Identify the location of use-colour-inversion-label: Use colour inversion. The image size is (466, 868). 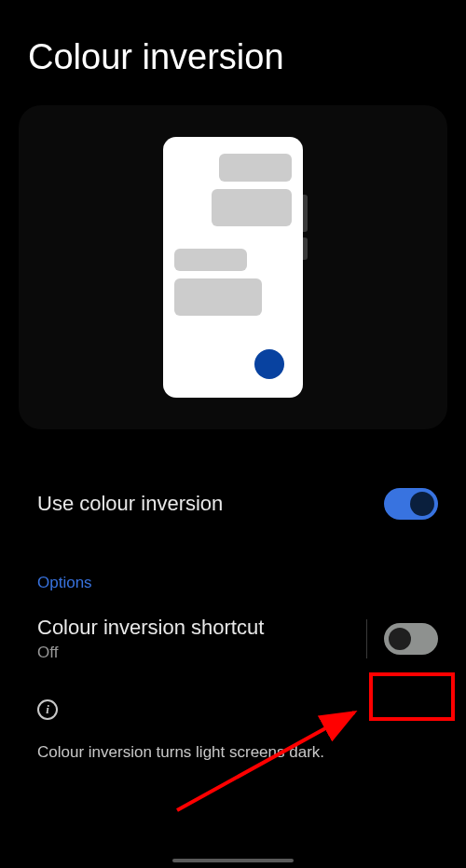
(130, 504).